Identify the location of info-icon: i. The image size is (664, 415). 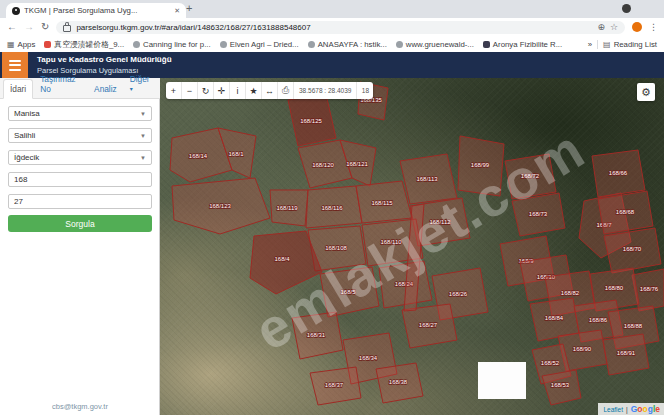
(238, 90).